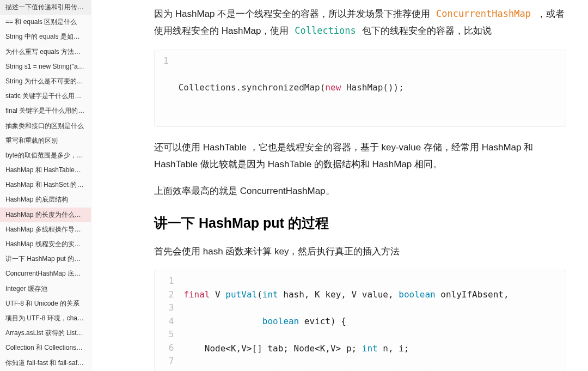  Describe the element at coordinates (46, 333) in the screenshot. I see `sidebar-item-22: Arrays.asList 获得的 List…` at that location.